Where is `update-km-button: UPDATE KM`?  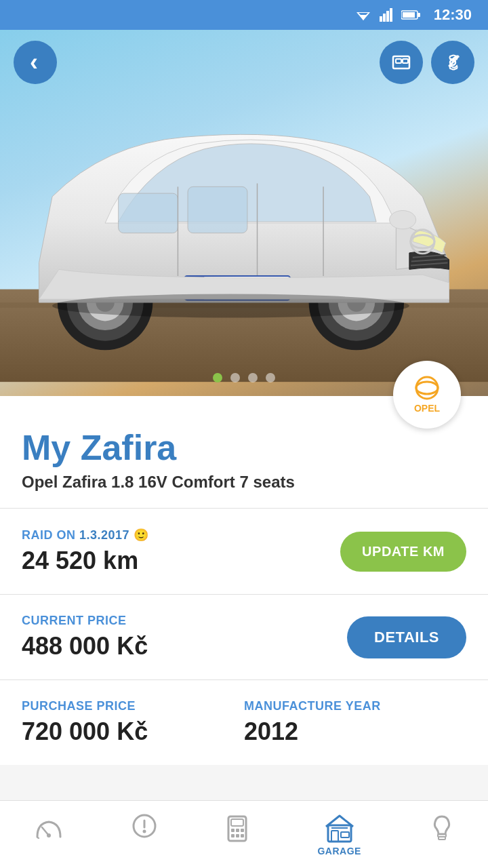
update-km-button: UPDATE KM is located at coordinates (403, 552).